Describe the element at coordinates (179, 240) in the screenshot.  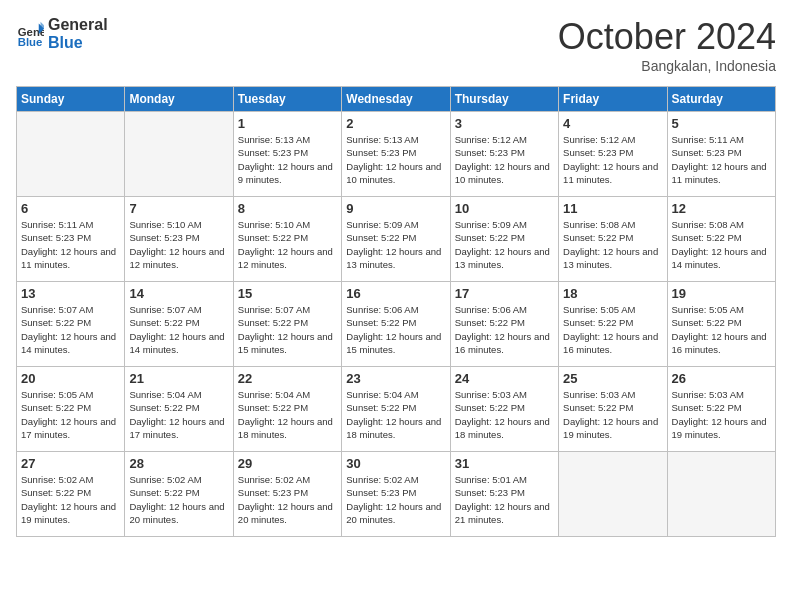
I see `calendar-cell: 7Sunrise: 5:10 AMSunset: 5:23 PMDaylight…` at that location.